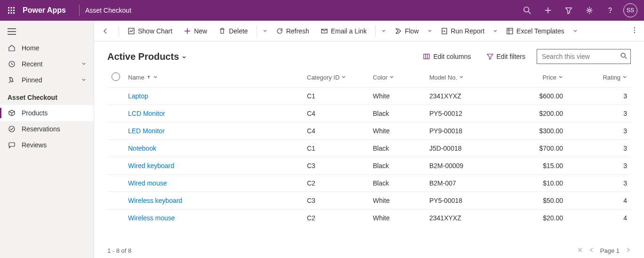 This screenshot has width=644, height=258. I want to click on pin-icon, so click(12, 80).